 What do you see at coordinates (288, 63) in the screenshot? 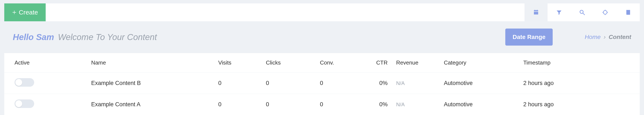
I see `th-clicks: Clicks` at bounding box center [288, 63].